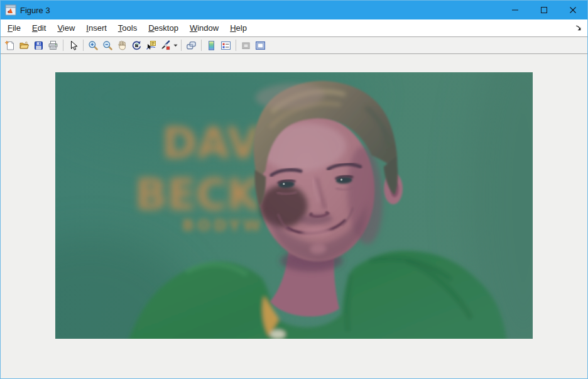 This screenshot has height=379, width=588. What do you see at coordinates (515, 10) in the screenshot?
I see `minimize-icon` at bounding box center [515, 10].